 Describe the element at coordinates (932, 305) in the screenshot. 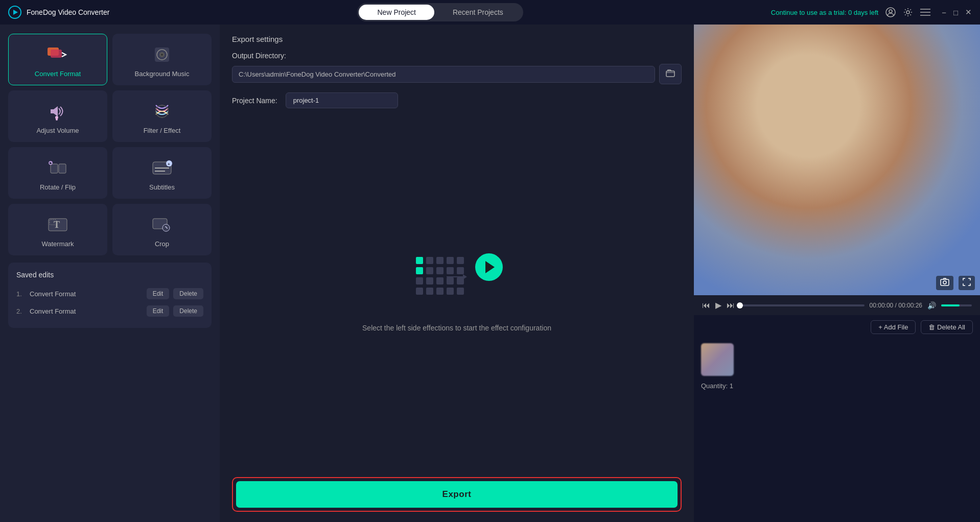

I see `volume-icon: 🔊` at that location.